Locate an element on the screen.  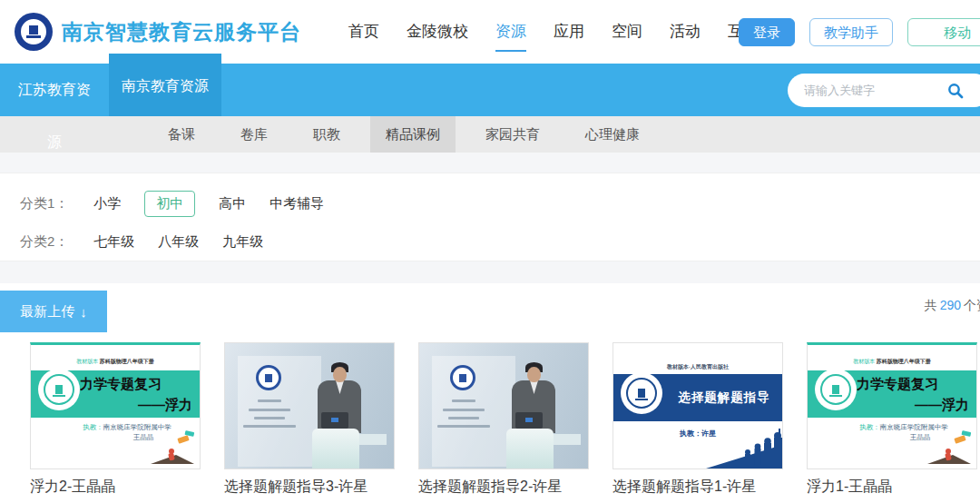
video-card: 选择题解题指导3-许星 is located at coordinates (309, 419).